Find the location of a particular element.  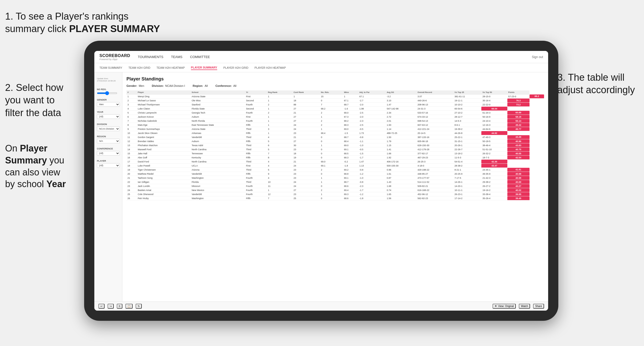

player-select: (All) is located at coordinates (108, 165).